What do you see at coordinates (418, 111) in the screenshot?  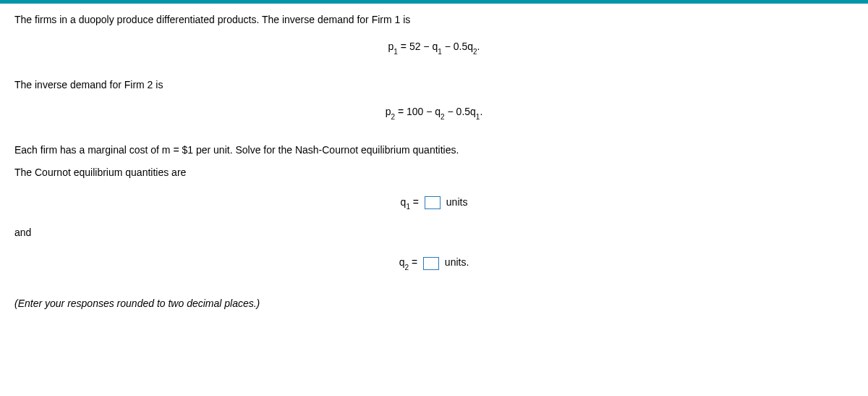 I see `eq2-mid: = 100 − q` at bounding box center [418, 111].